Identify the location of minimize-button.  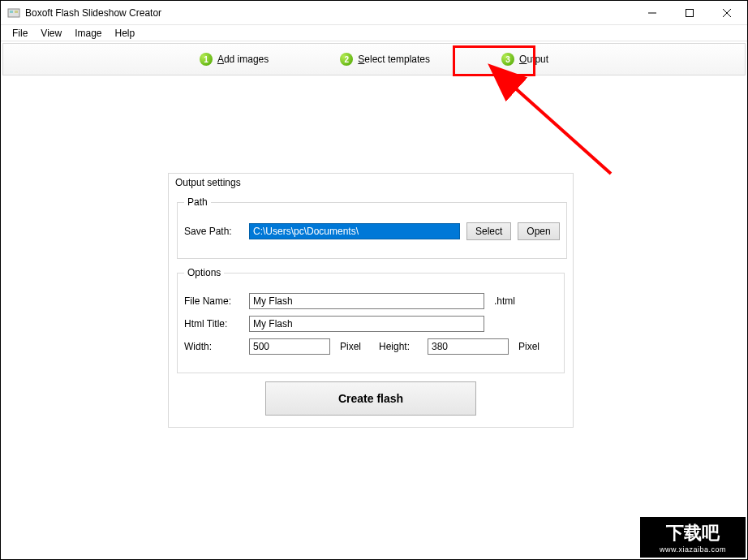
(652, 13).